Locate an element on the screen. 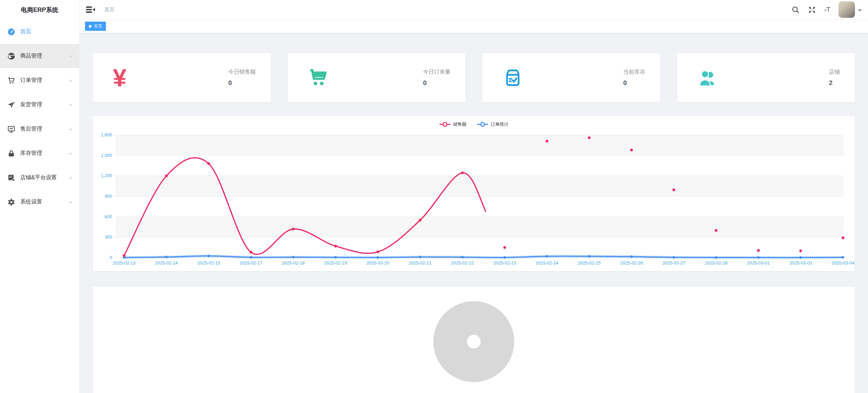 This screenshot has width=868, height=393. svg-text: 2025-02-14 is located at coordinates (166, 263).